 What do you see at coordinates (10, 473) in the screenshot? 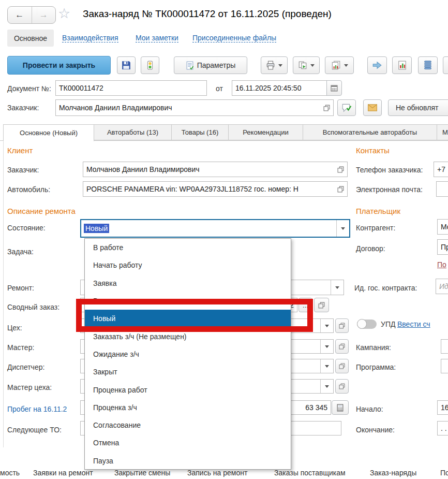
I see `taskbar-item: мость` at bounding box center [10, 473].